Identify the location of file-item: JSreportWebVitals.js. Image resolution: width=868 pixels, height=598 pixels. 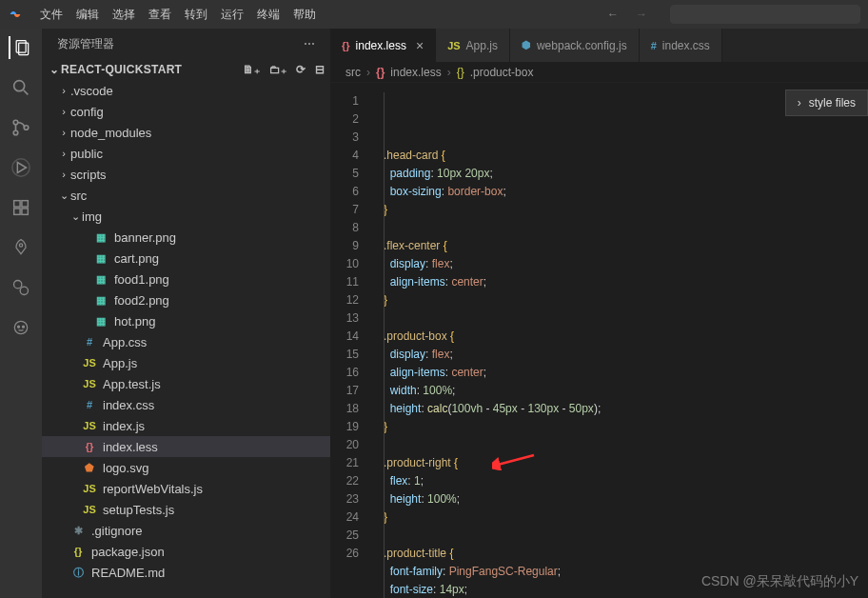
(187, 488).